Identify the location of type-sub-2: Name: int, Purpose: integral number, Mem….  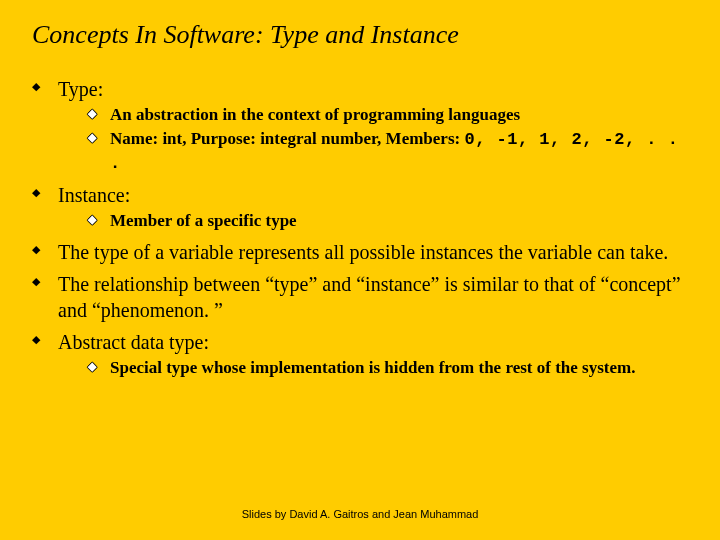
(386, 152).